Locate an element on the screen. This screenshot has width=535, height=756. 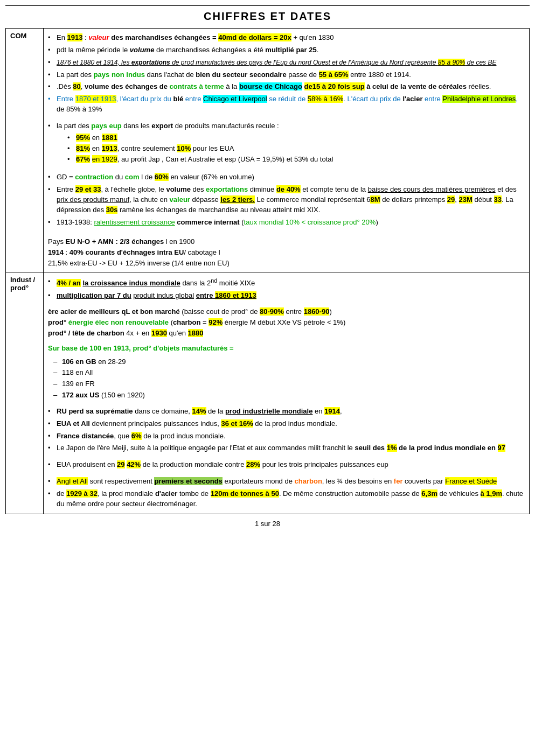
indust-bullet-2: multiplication par 7 du produit indus gl… is located at coordinates (287, 296).